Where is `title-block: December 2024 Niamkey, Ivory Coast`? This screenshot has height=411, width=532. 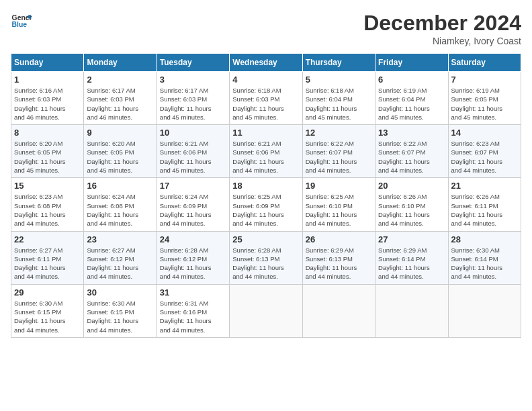 title-block: December 2024 Niamkey, Ivory Coast is located at coordinates (442, 28).